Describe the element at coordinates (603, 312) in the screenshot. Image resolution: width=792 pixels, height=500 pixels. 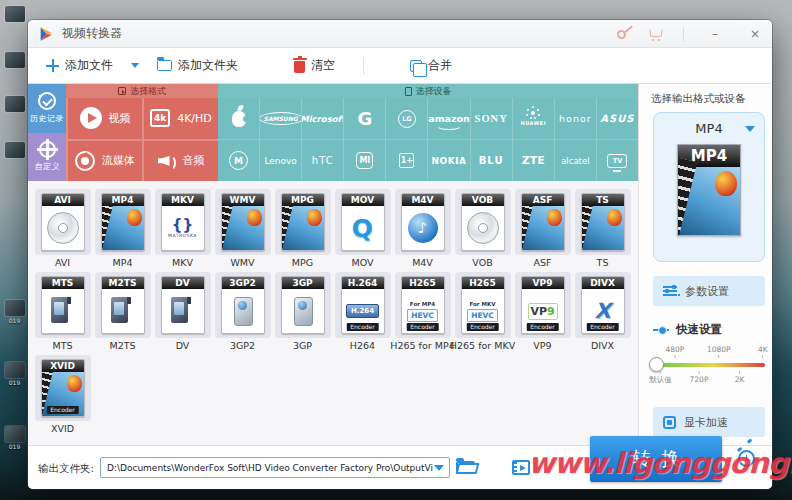
I see `format-divx: DIVX X Encoder DIVX` at that location.